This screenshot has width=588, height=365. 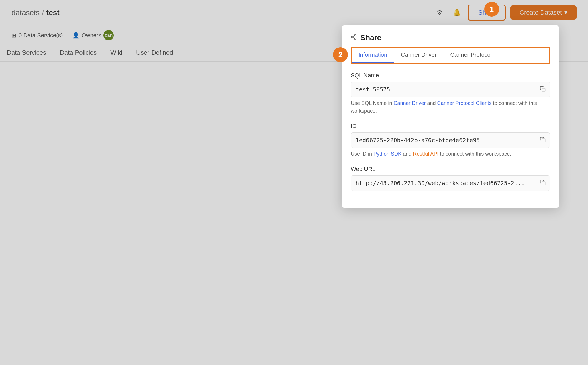 I want to click on share-tabs-wrapper: 2 Information Canner Driver Canner Proto…, so click(x=450, y=56).